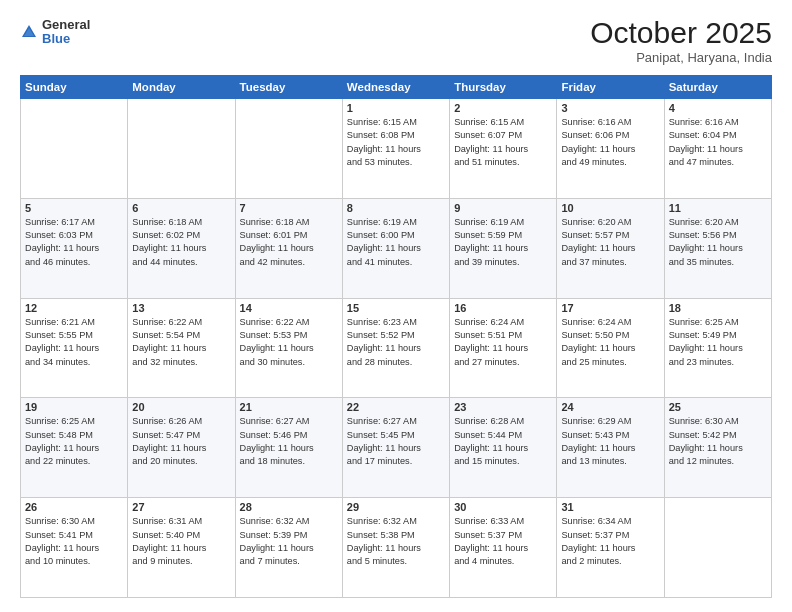  What do you see at coordinates (610, 149) in the screenshot?
I see `calendar-cell: 3Sunrise: 6:16 AM Sunset: 6:06 PM Daylig…` at bounding box center [610, 149].